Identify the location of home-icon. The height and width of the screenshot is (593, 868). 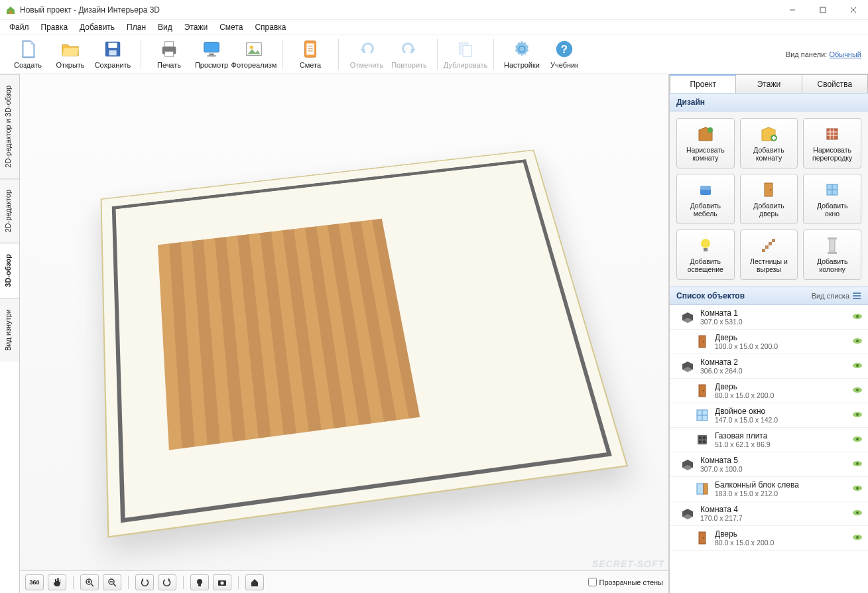
(255, 582).